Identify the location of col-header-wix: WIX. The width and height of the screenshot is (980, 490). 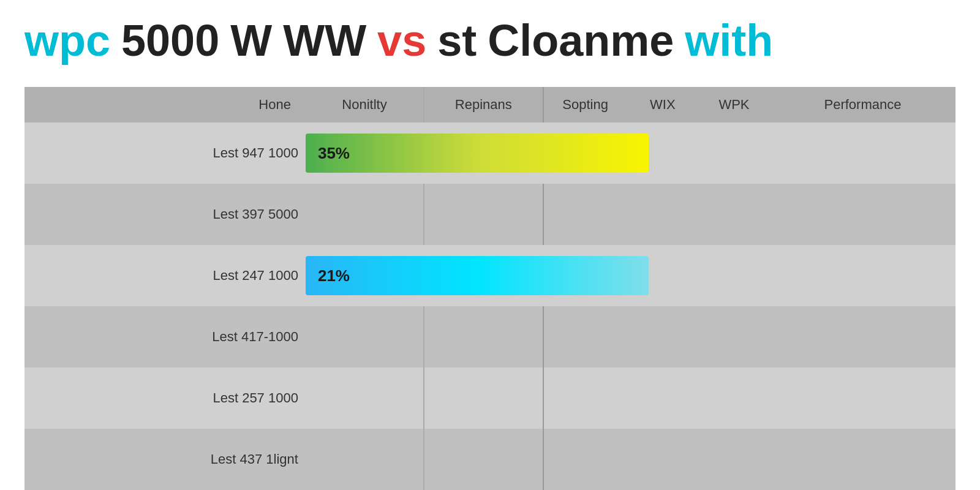
(663, 105).